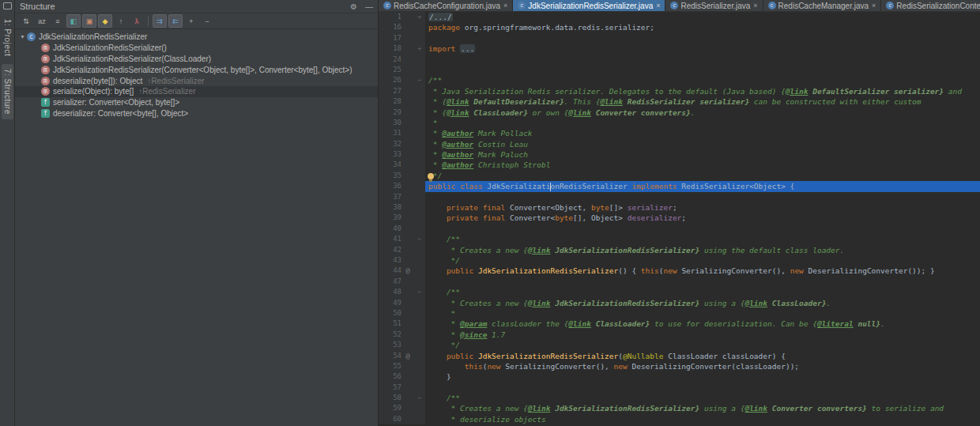 This screenshot has width=980, height=426. Describe the element at coordinates (8, 6) in the screenshot. I see `tool-windows-icon` at that location.